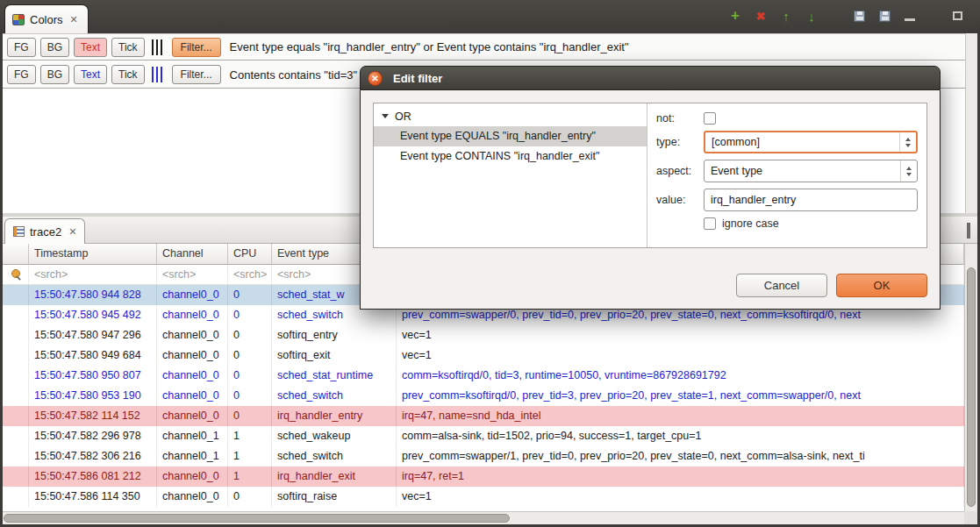 The height and width of the screenshot is (527, 980). Describe the element at coordinates (710, 224) in the screenshot. I see `ignore-case-checkbox` at that location.